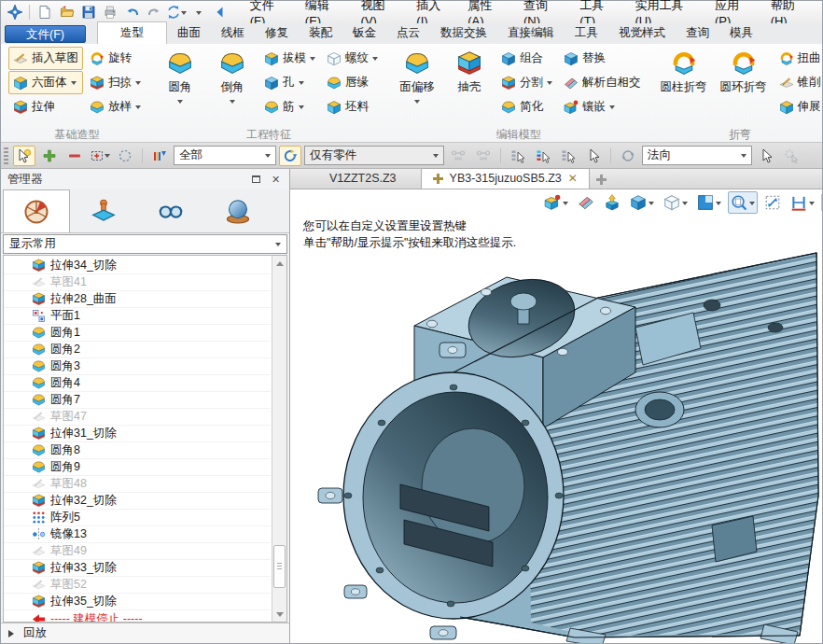  I want to click on tree-item: 拉伸28_曲面, so click(137, 300).